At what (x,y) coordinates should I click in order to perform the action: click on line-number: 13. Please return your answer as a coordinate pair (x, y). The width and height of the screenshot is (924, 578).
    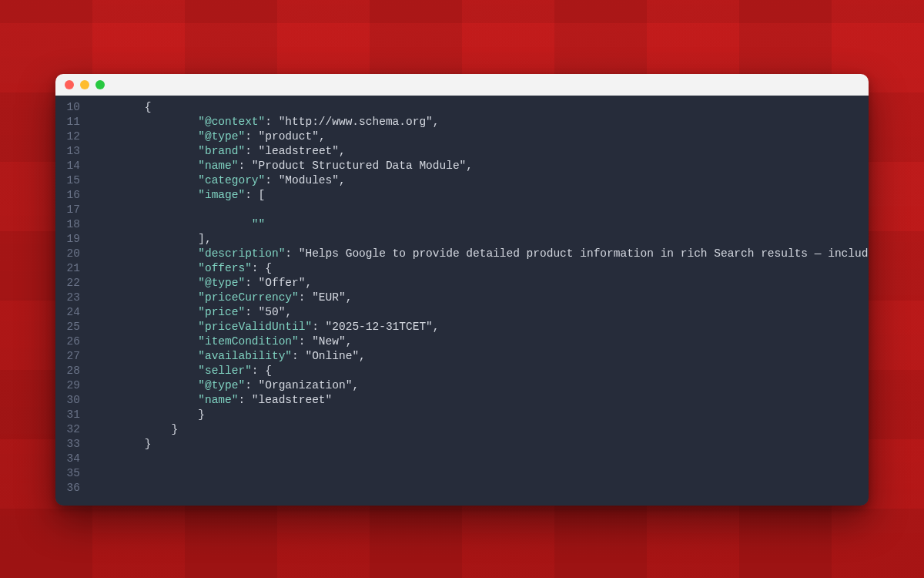
    Looking at the image, I should click on (68, 151).